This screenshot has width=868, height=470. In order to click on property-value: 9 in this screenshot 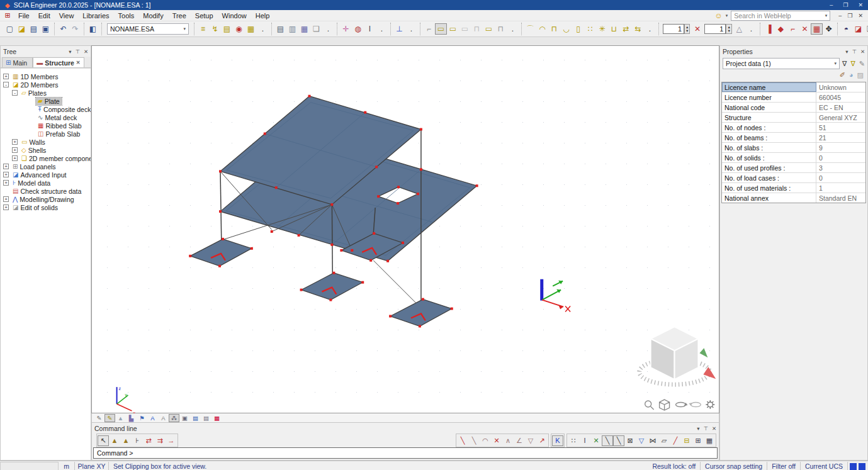, I will do `click(841, 147)`.